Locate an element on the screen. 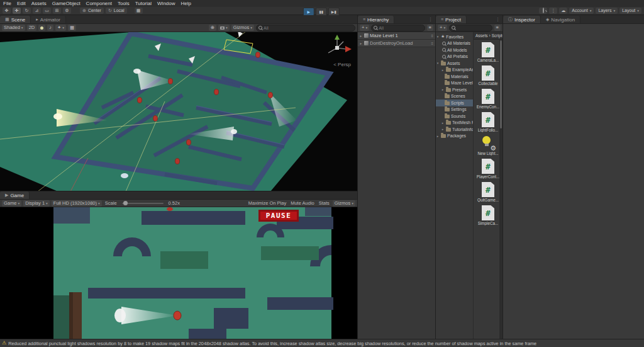  menu-edit: Edit is located at coordinates (21, 4).